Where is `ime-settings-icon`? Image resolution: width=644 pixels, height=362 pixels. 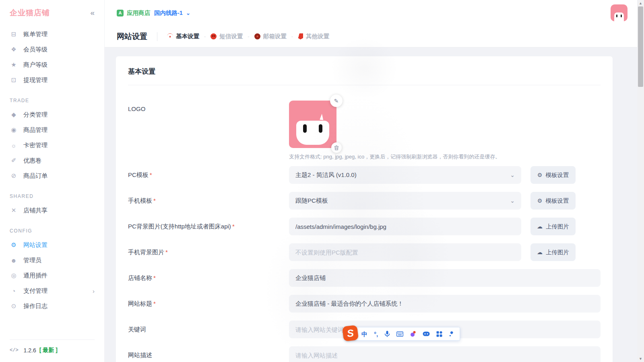 ime-settings-icon is located at coordinates (452, 334).